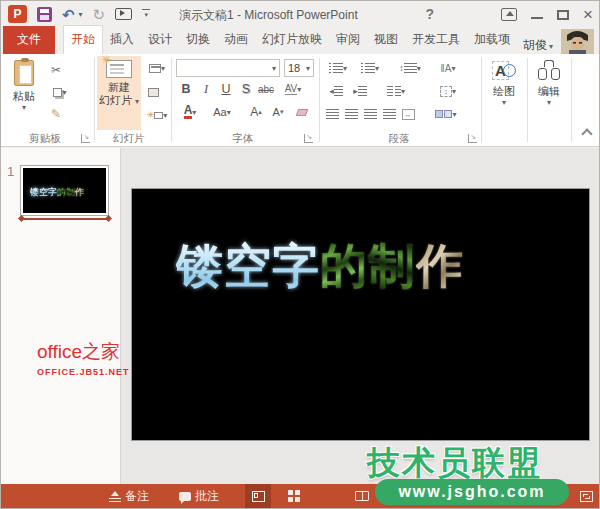  Describe the element at coordinates (472, 138) in the screenshot. I see `paragraph-dialog-launcher-icon: ↘` at that location.